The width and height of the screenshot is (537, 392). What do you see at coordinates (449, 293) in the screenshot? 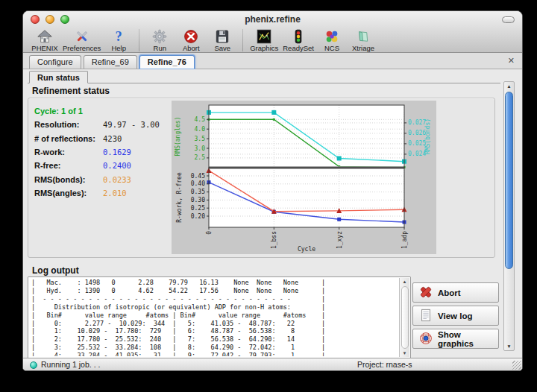
I see `action-button-label: Abort` at bounding box center [449, 293].